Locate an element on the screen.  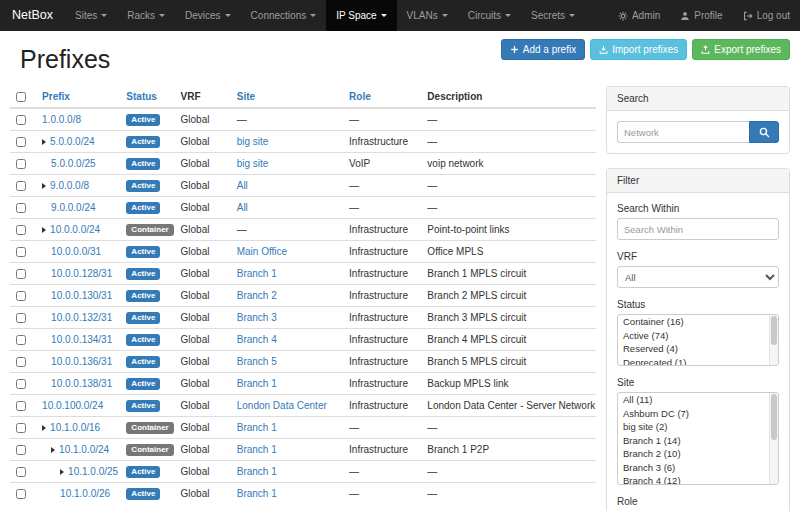
nav-menu-item: Racks is located at coordinates (146, 16).